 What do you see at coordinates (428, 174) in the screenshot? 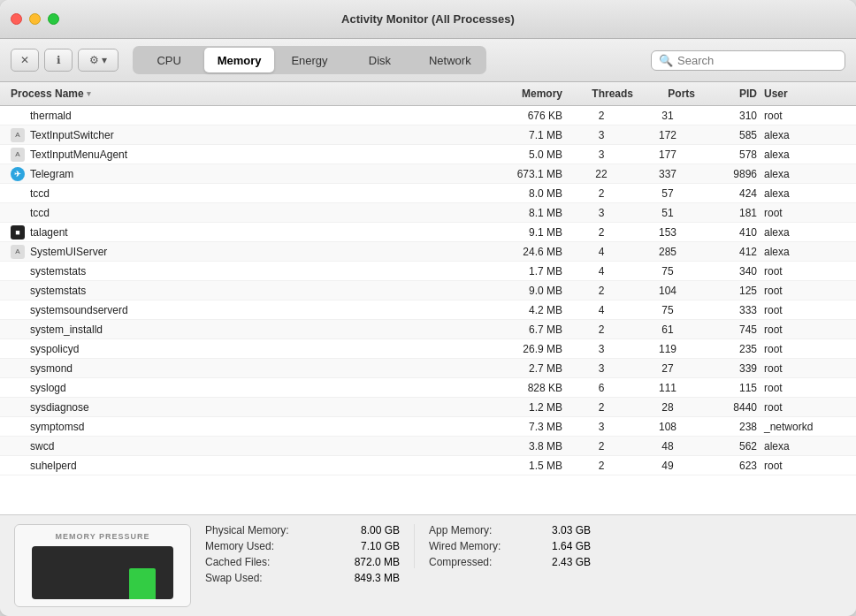
I see `table-row: ✈ Telegram 673.1 MB 22 337 9896 alexa` at bounding box center [428, 174].